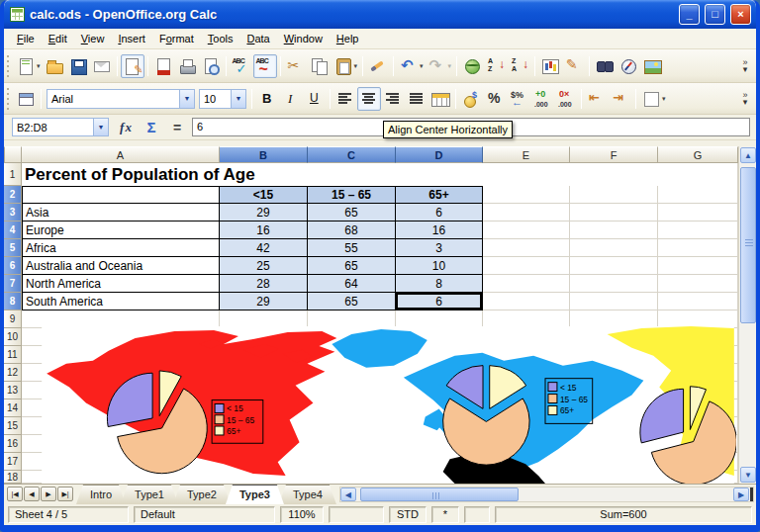 This screenshot has width=760, height=532. I want to click on decrease-indent-button, so click(597, 99).